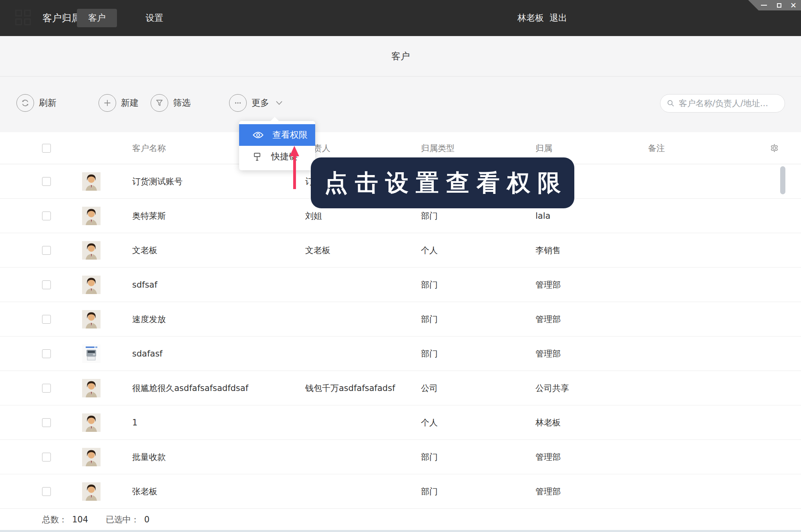 The image size is (801, 532). Describe the element at coordinates (687, 148) in the screenshot. I see `header-remark: 备注` at that location.